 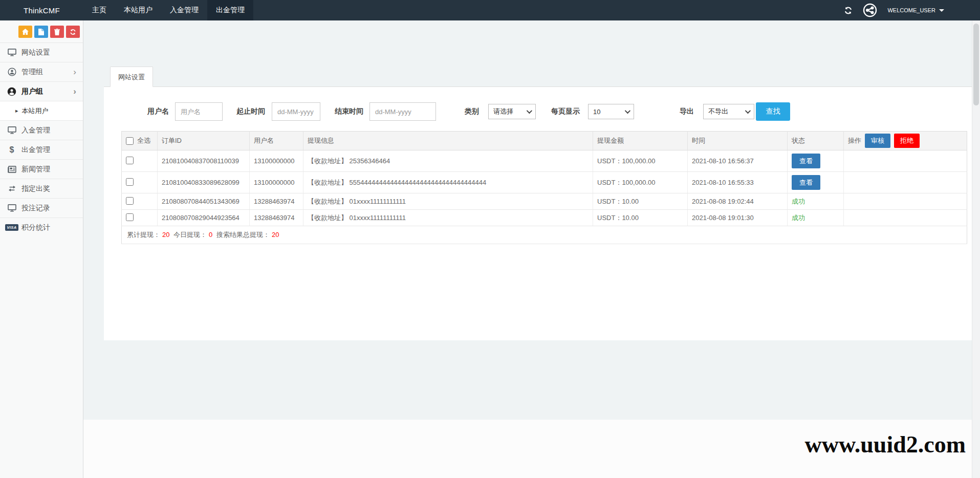 What do you see at coordinates (275, 234) in the screenshot?
I see `summary-search-value: 20` at bounding box center [275, 234].